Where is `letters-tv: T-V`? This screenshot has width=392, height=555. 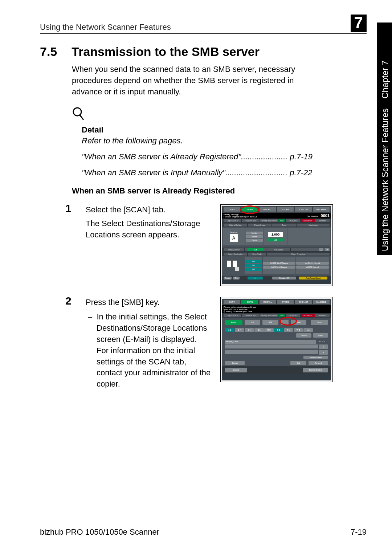 letters-tv: T-V is located at coordinates (289, 330).